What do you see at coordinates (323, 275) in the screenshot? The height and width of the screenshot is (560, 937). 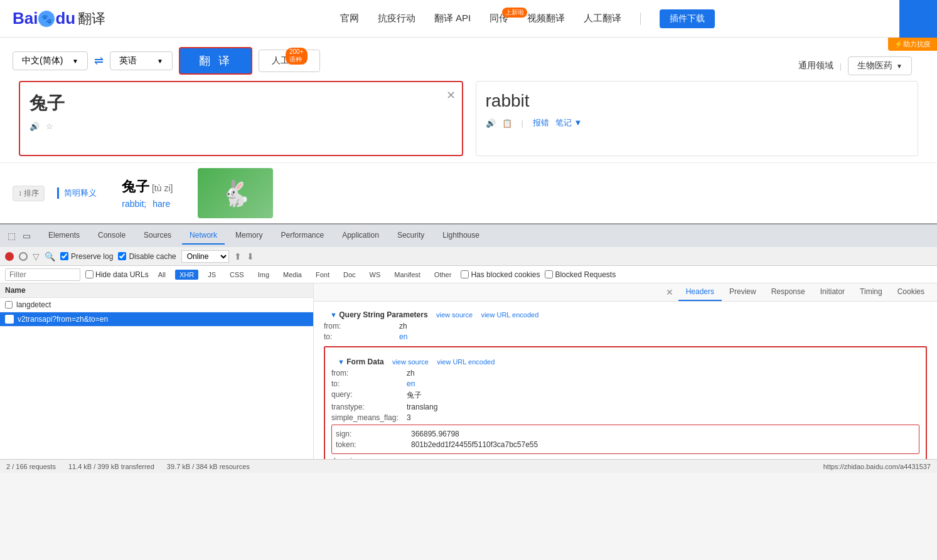 I see `filter-font: Font` at bounding box center [323, 275].